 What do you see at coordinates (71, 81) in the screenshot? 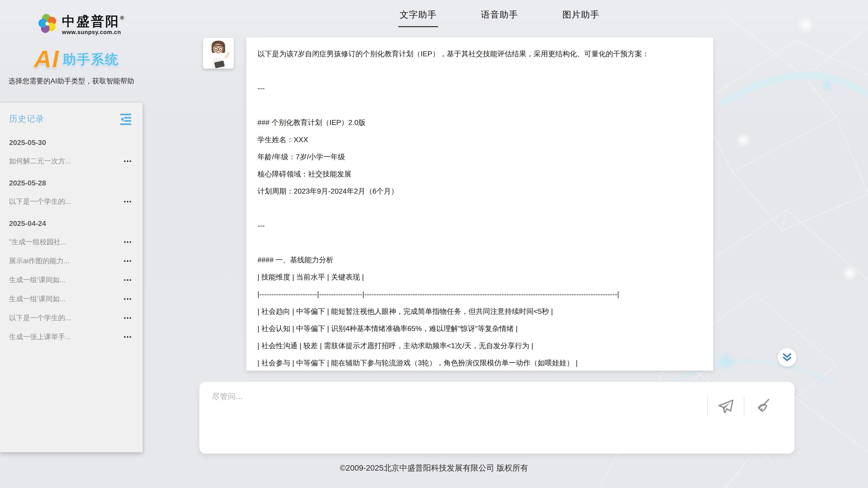
I see `app-subtitle: 选择您需要的AI助手类型，获取智能帮助` at bounding box center [71, 81].